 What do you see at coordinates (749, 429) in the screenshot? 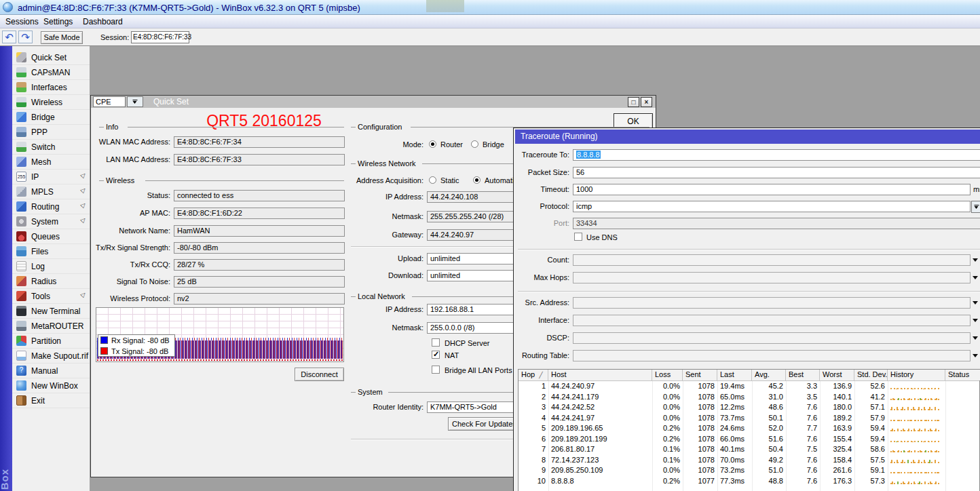
I see `traceroute-row-5: 5209.189.196.650.2%107824.6ms52.07.7163.…` at bounding box center [749, 429].